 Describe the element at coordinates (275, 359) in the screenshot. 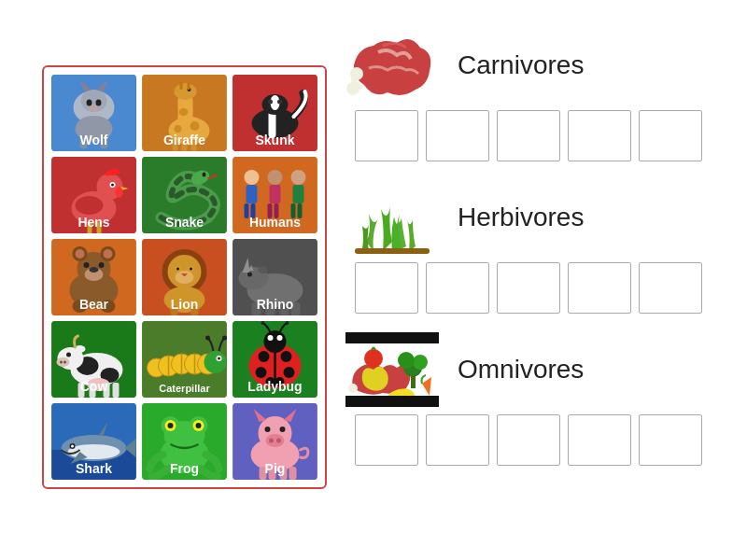

I see `animal-card-ladybug: Ladybug` at that location.